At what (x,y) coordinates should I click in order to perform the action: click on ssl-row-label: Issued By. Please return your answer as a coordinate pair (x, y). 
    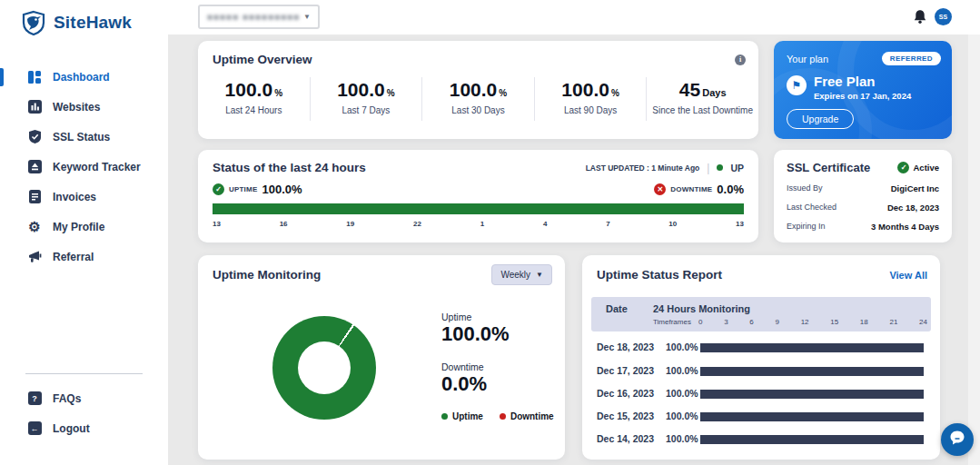
    Looking at the image, I should click on (805, 189).